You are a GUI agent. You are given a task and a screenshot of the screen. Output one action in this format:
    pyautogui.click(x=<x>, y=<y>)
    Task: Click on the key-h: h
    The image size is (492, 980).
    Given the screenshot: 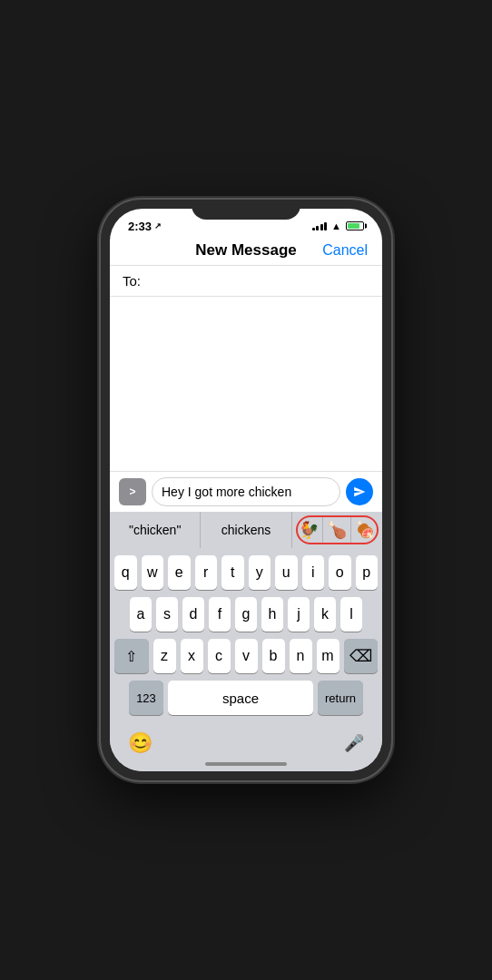 What is the action you would take?
    pyautogui.click(x=272, y=614)
    